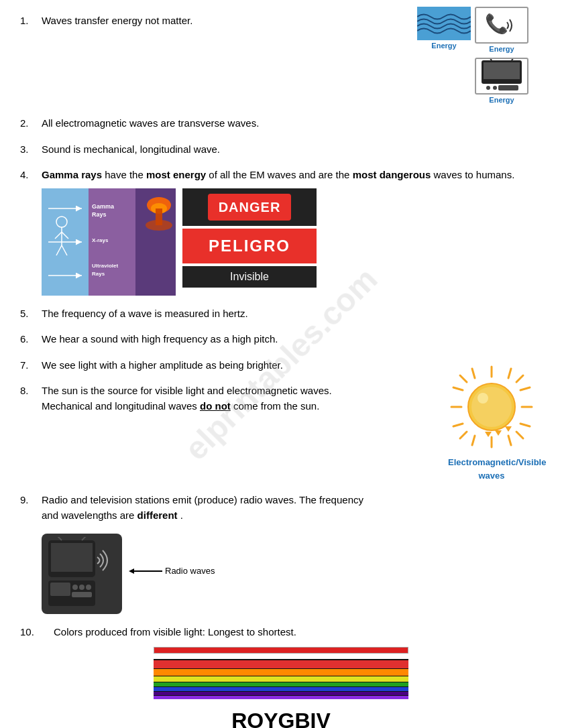 The width and height of the screenshot is (562, 728). Describe the element at coordinates (162, 366) in the screenshot. I see `item-7-text: We see light with a higher amplitude as …` at that location.